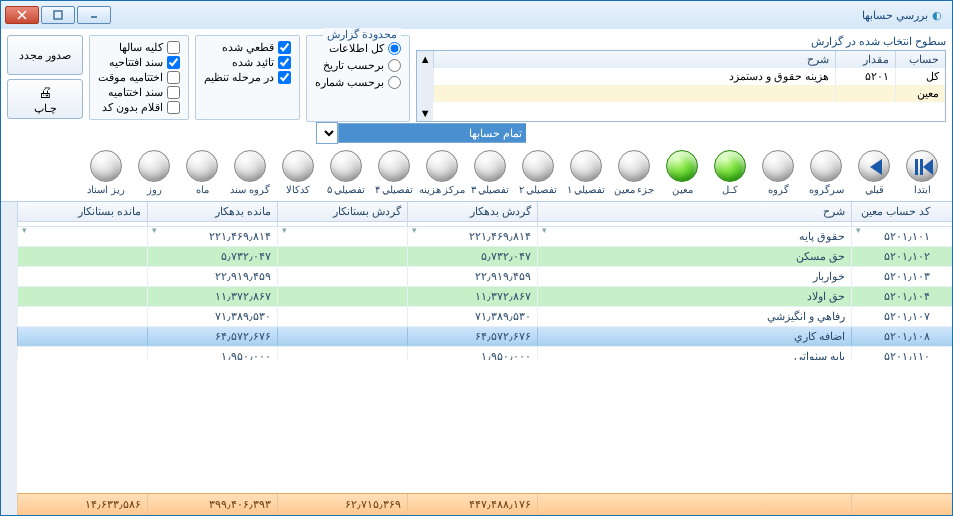 The height and width of the screenshot is (516, 953). Describe the element at coordinates (476, 15) in the screenshot. I see `titlebar: ◐بررسي حسابها` at that location.